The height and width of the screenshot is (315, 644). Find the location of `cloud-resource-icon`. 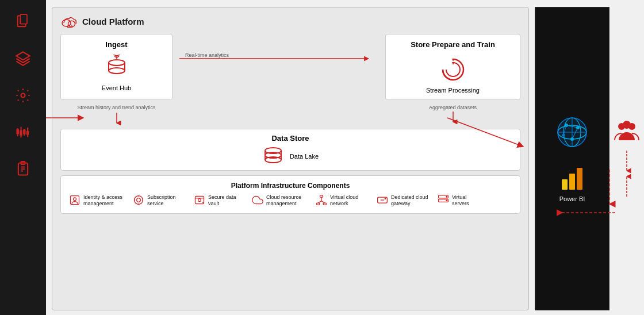

cloud-resource-icon is located at coordinates (258, 200).